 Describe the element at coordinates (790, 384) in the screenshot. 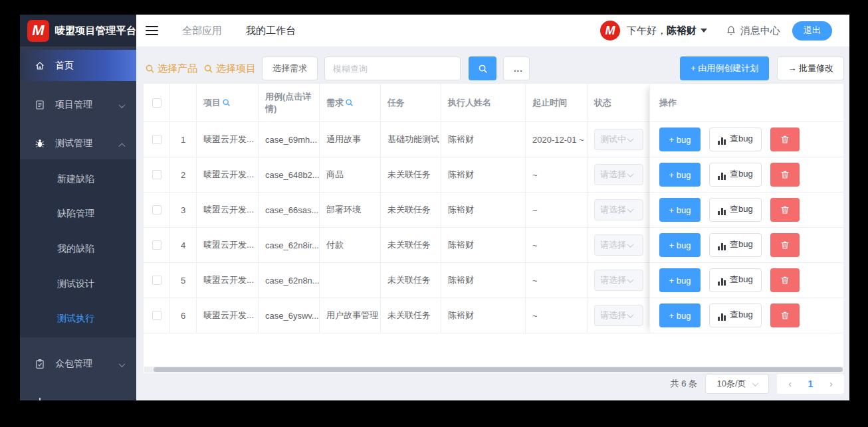

I see `prev-page-button: ‹` at that location.